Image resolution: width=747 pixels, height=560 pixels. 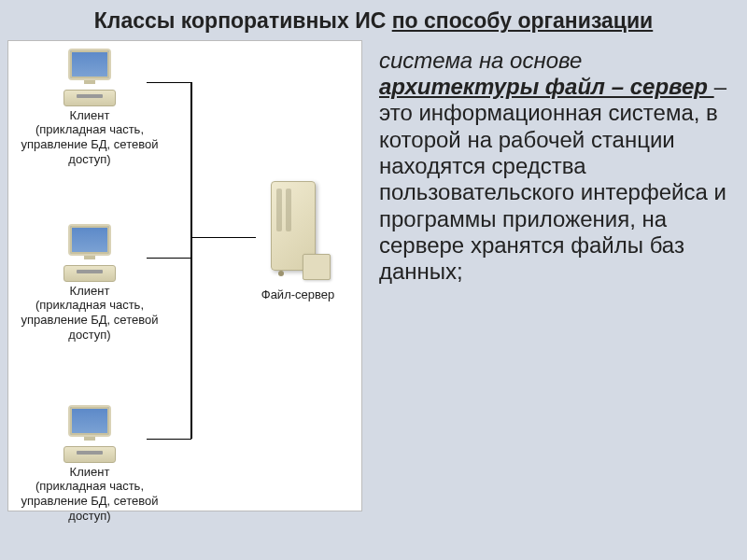 I want to click on client-3-name: Клиент, so click(x=90, y=472).